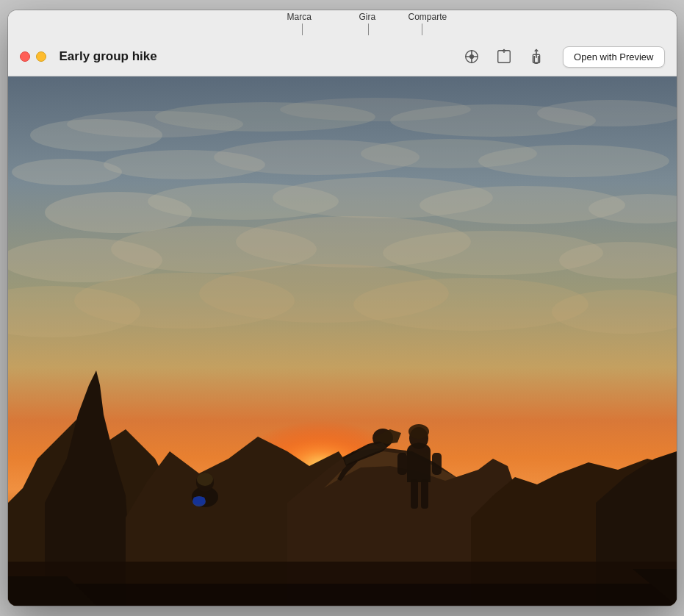 This screenshot has height=616, width=684. What do you see at coordinates (257, 57) in the screenshot?
I see `window-title: Early group hike` at bounding box center [257, 57].